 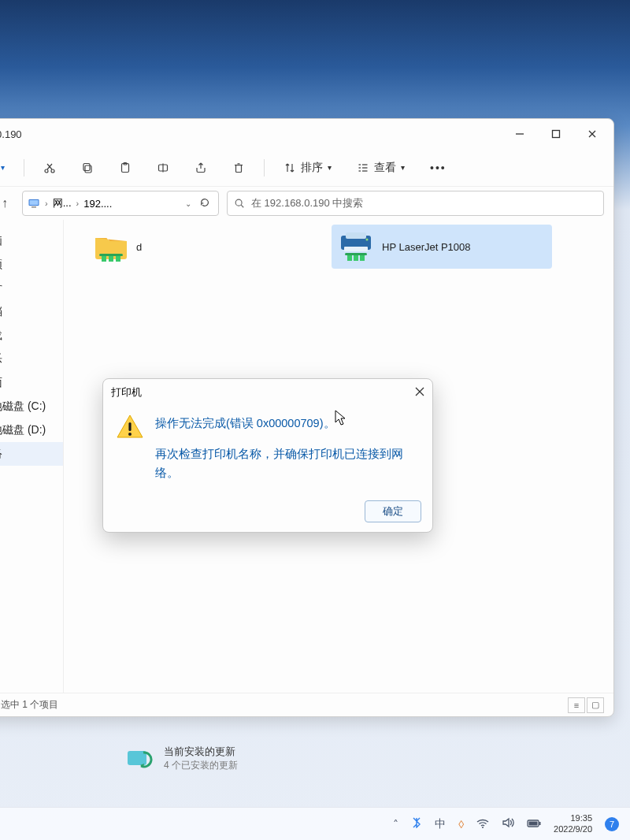 What do you see at coordinates (201, 168) in the screenshot?
I see `share-icon` at bounding box center [201, 168].